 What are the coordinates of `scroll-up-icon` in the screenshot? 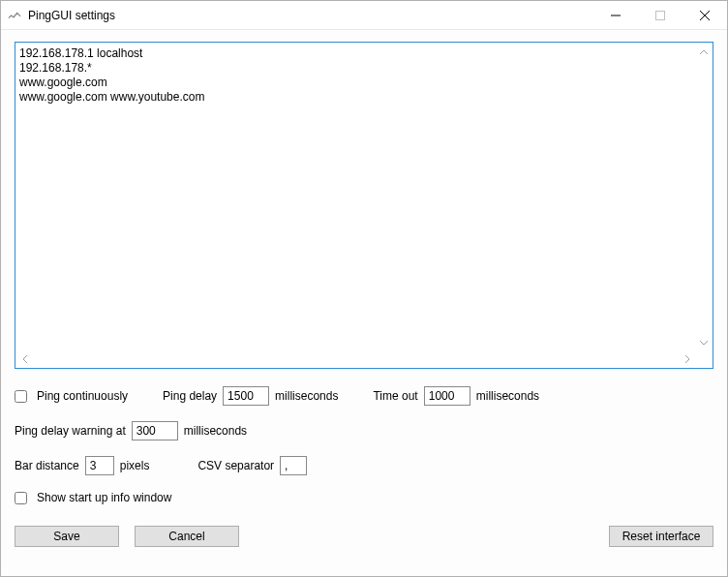 It's located at (704, 52).